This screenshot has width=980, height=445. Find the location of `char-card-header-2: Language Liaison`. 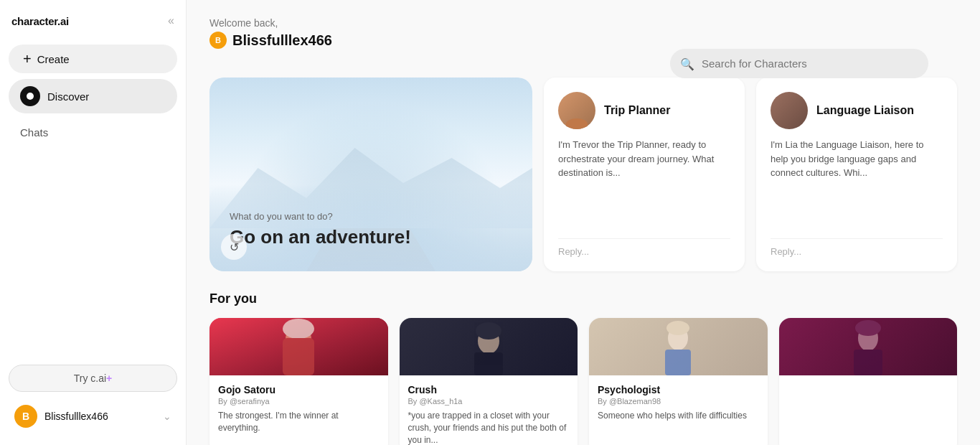

char-card-header-2: Language Liaison is located at coordinates (857, 111).